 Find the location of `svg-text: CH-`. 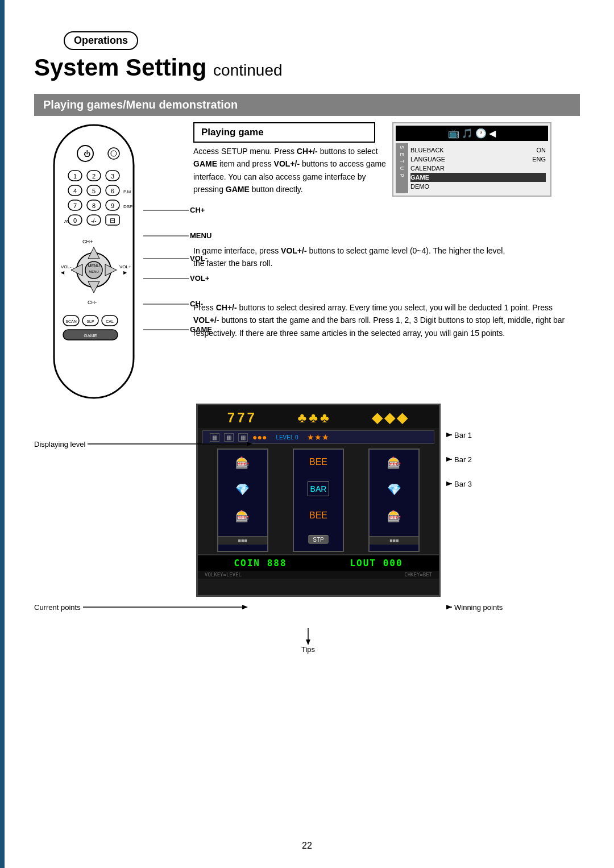

svg-text: CH- is located at coordinates (92, 302).